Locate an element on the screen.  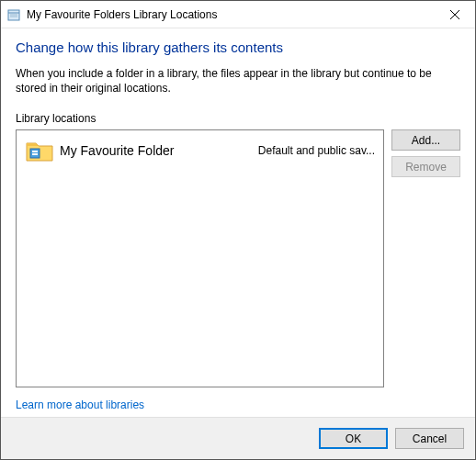
ok-button: OK is located at coordinates (353, 439).